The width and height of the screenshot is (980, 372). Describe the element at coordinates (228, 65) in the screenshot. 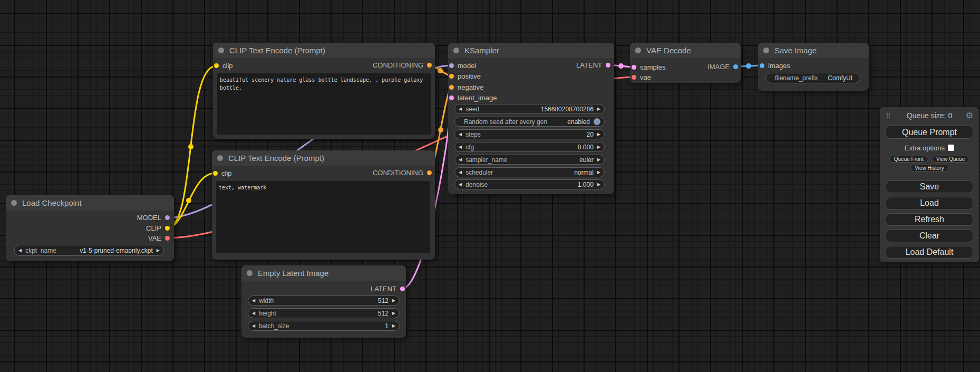

I see `input-label: clip` at that location.